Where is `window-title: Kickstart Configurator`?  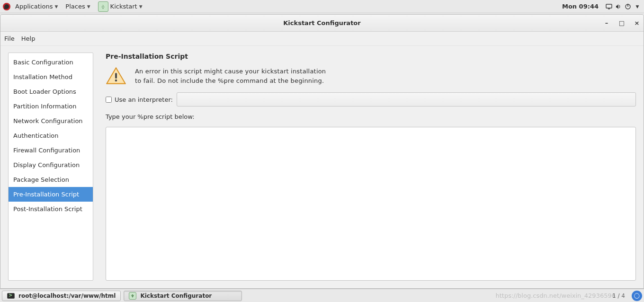
window-title: Kickstart Configurator is located at coordinates (322, 23).